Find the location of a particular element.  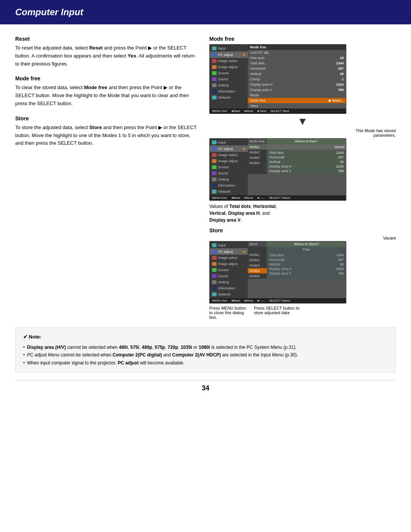

store-panel-label: Store is located at coordinates (303, 230).